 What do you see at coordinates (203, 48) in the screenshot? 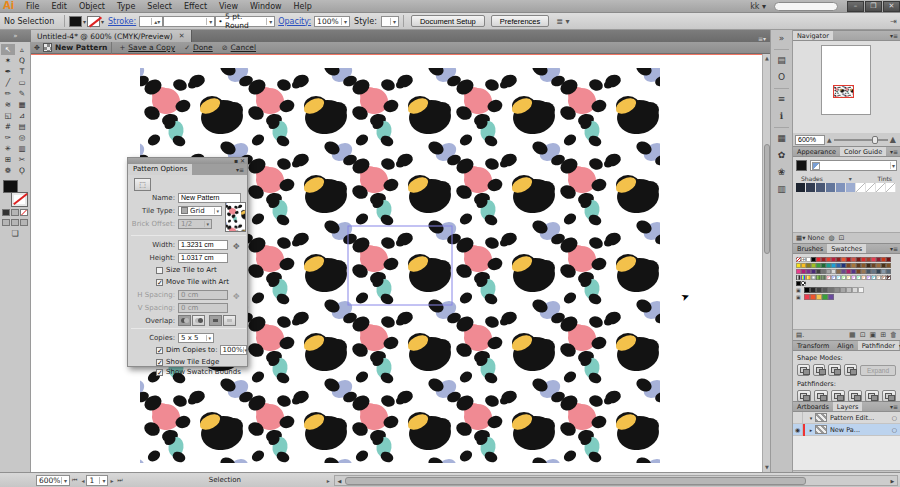
I see `done-link: Done` at bounding box center [203, 48].